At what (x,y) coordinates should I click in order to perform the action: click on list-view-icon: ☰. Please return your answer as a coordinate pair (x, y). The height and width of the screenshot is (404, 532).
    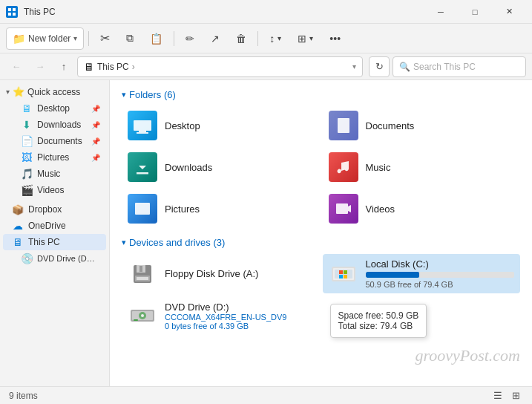
    Looking at the image, I should click on (498, 395).